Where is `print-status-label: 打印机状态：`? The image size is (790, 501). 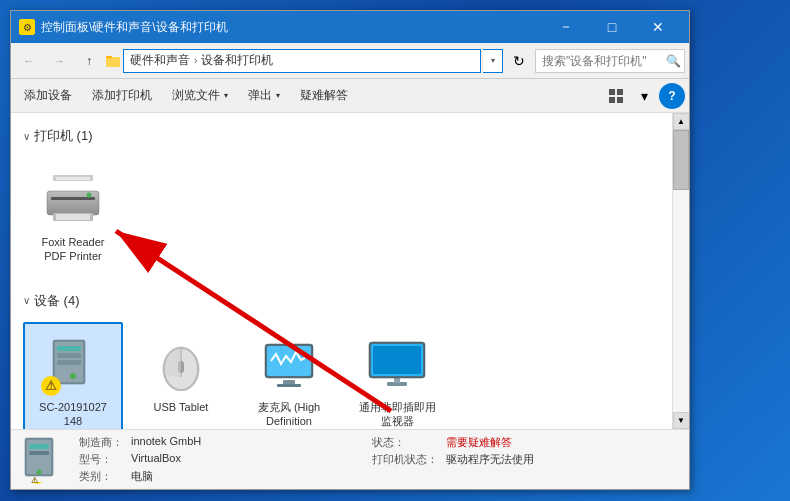
print-status-label: 打印机状态： is located at coordinates (405, 460).